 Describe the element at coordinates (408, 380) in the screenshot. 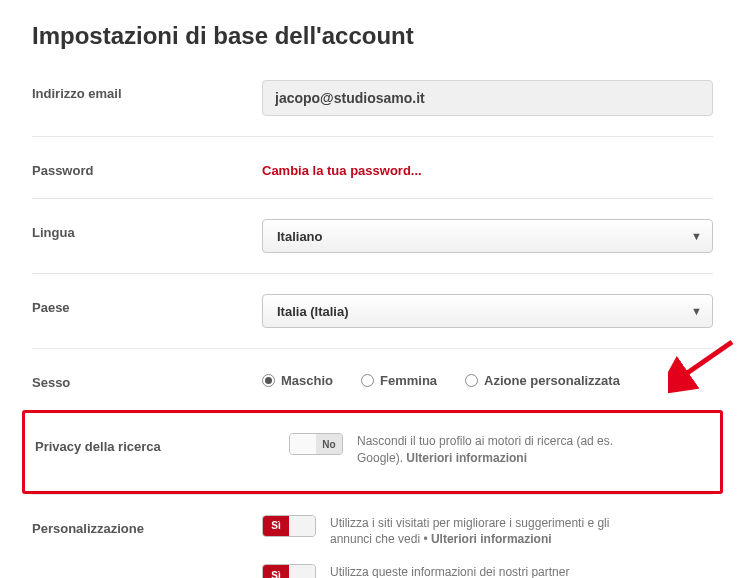

I see `radio-label-female: Femmina` at that location.